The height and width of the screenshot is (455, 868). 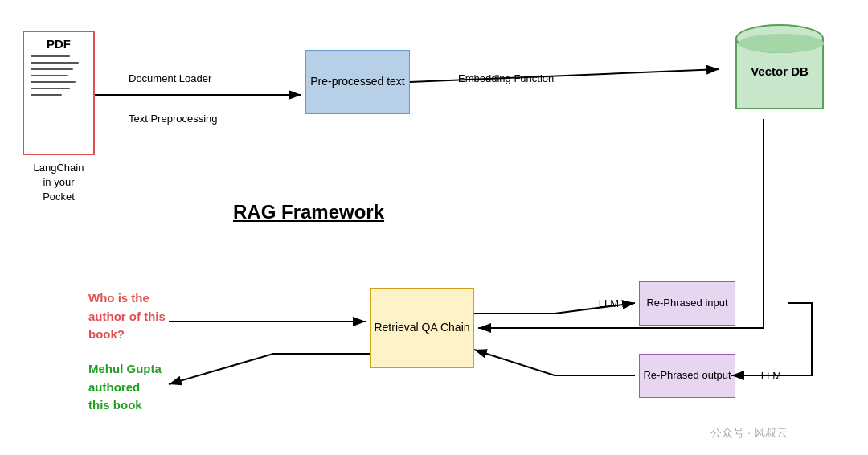 What do you see at coordinates (780, 71) in the screenshot?
I see `vector-db-label: Vector DB` at bounding box center [780, 71].